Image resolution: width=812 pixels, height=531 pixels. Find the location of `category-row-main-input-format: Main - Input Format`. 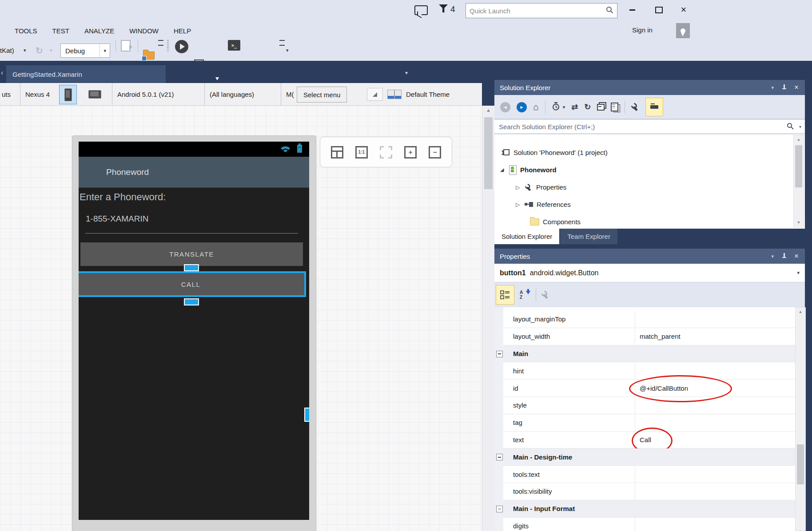

category-row-main-input-format: Main - Input Format is located at coordinates (649, 509).